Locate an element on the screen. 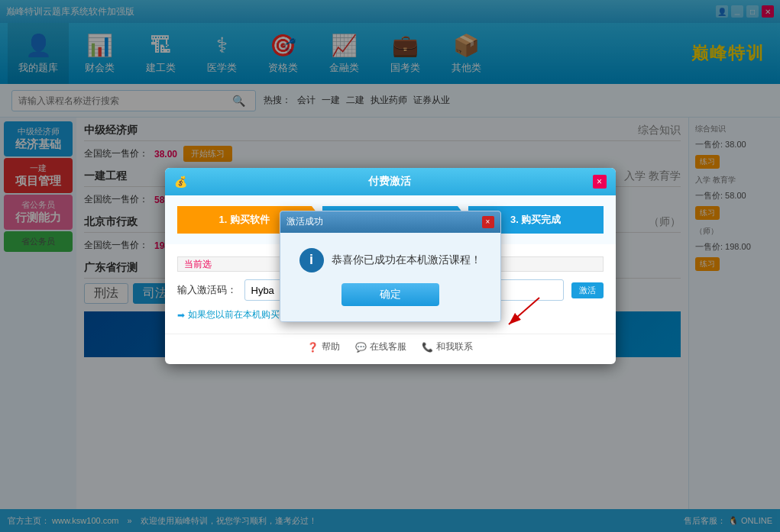 This screenshot has height=532, width=780. help-icon: ❓ is located at coordinates (313, 347).